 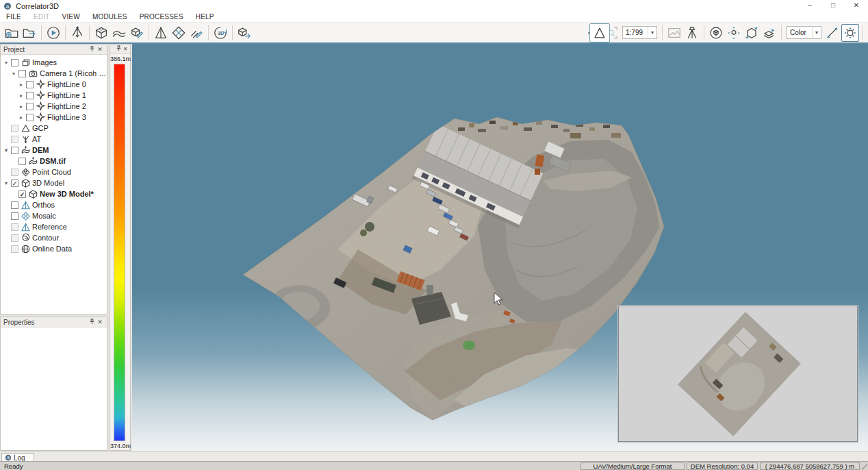 I want to click on tree-item-3d-model: ▾✓3D Model, so click(x=53, y=183).